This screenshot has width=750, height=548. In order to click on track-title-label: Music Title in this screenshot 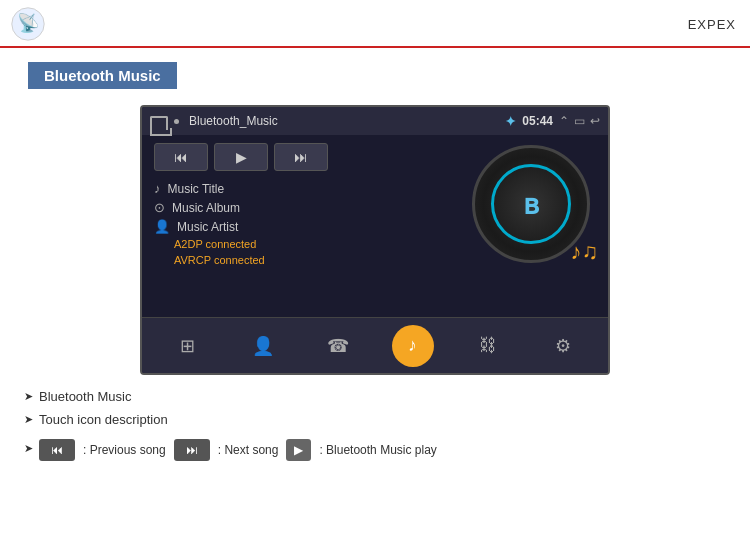, I will do `click(196, 189)`.